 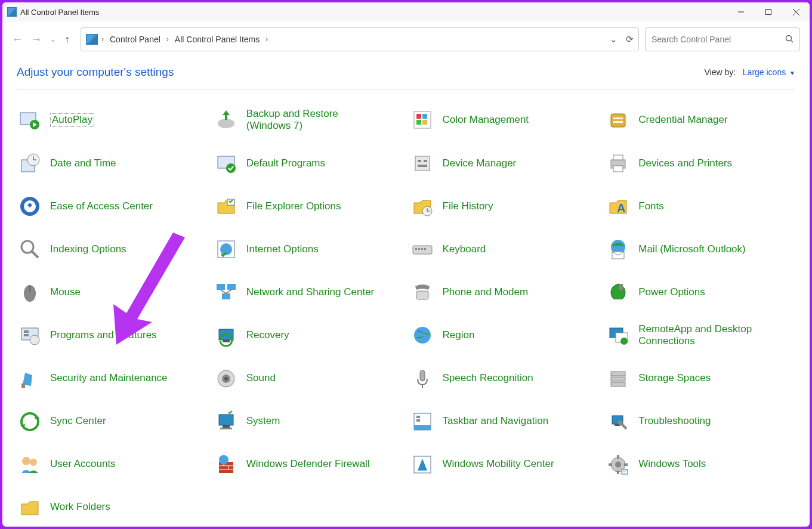 I want to click on recent-locations-button: ⌄, so click(x=53, y=39).